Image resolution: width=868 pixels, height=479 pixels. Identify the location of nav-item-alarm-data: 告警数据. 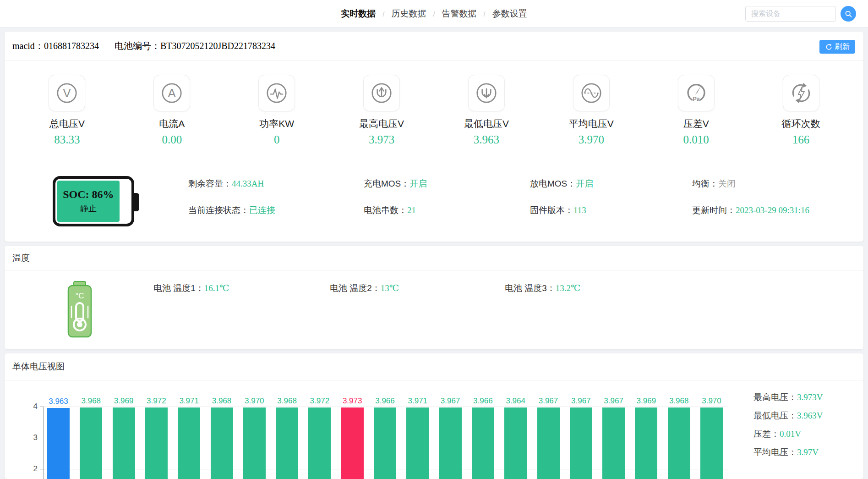
(459, 14).